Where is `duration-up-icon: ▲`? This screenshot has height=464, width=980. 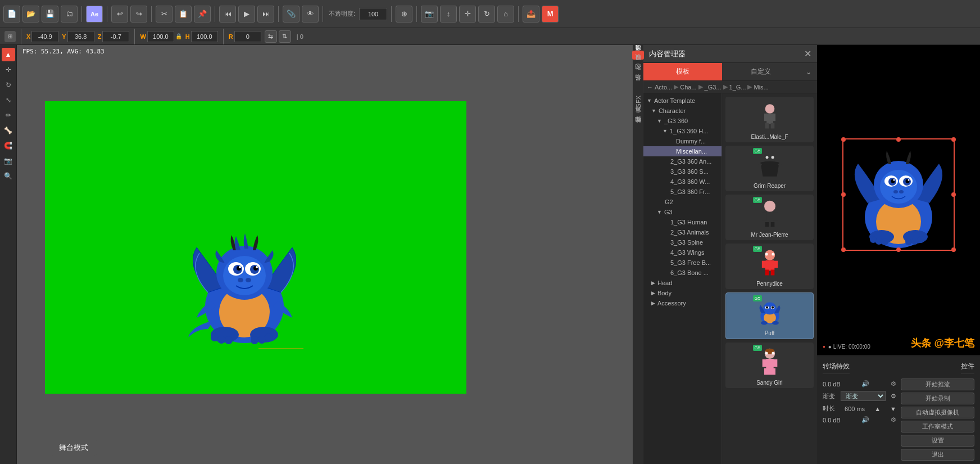
duration-up-icon: ▲ is located at coordinates (878, 409).